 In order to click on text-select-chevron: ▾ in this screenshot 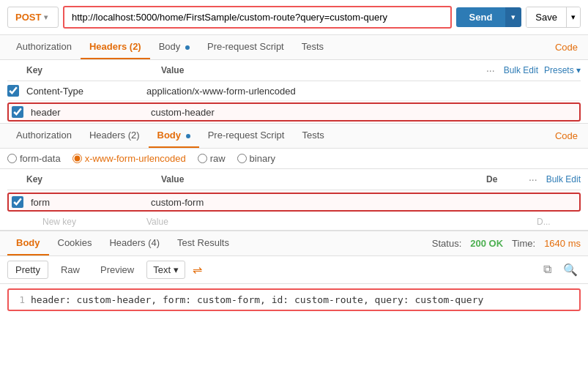, I will do `click(176, 269)`.